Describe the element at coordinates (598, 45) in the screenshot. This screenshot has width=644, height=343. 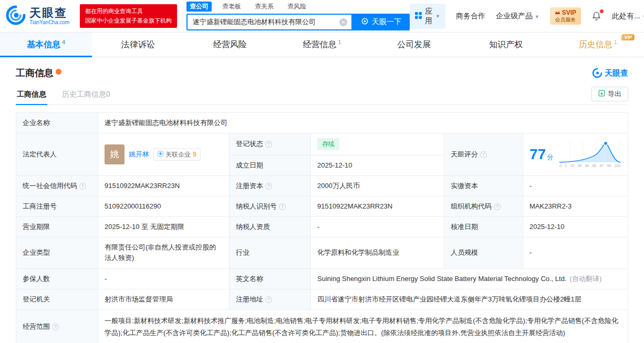
I see `tab-history-info: 历史信息1 VIP` at that location.